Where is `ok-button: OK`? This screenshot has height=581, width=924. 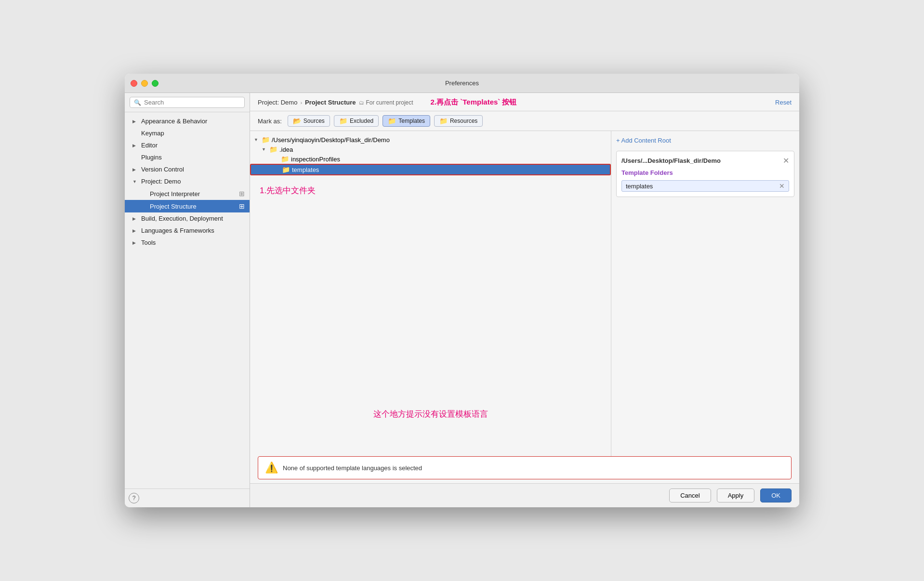
ok-button: OK is located at coordinates (776, 495).